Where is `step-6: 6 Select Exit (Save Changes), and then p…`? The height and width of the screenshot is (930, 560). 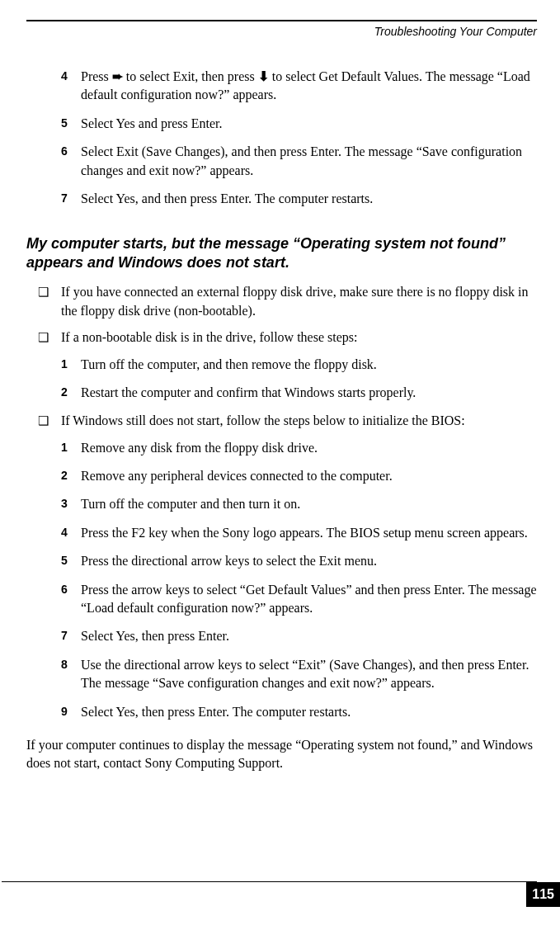 step-6: 6 Select Exit (Save Changes), and then p… is located at coordinates (282, 162).